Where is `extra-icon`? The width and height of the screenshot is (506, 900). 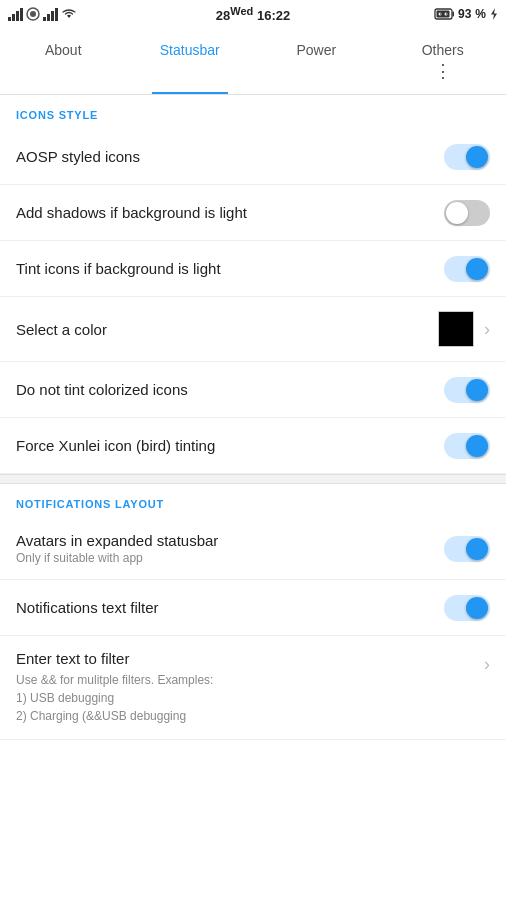
extra-icon is located at coordinates (33, 14).